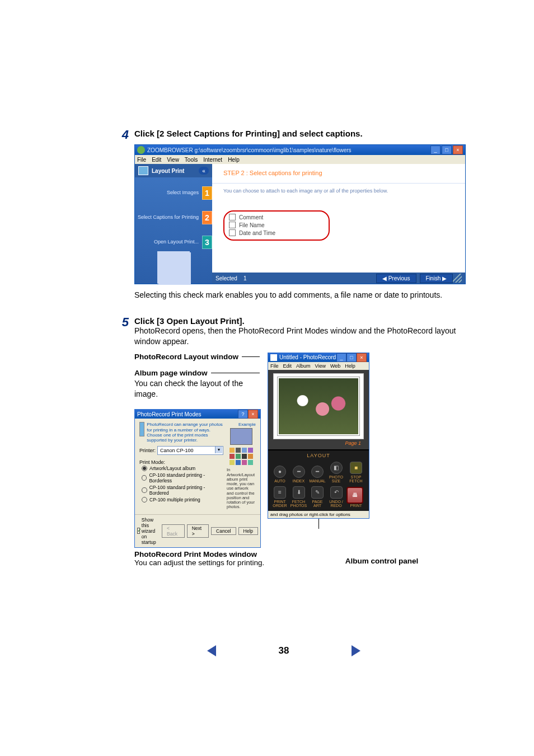 The height and width of the screenshot is (756, 534). I want to click on layout-auto-button: ●AUTO, so click(280, 475).